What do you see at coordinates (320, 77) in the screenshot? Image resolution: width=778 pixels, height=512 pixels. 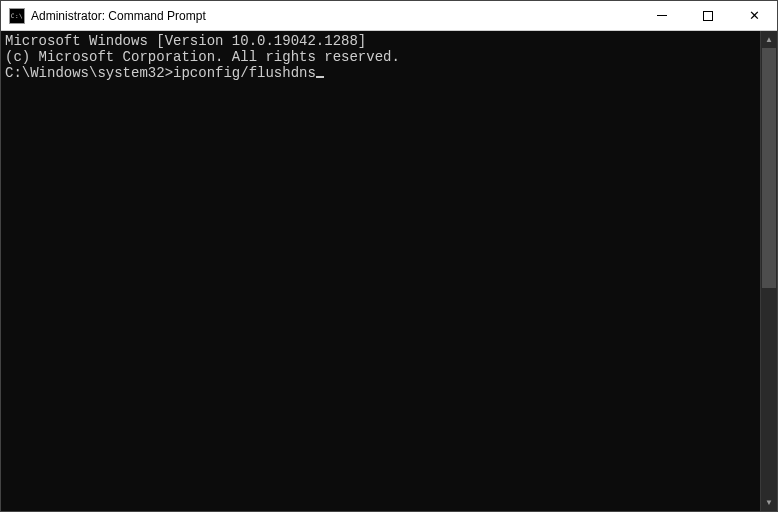 I see `text-cursor` at bounding box center [320, 77].